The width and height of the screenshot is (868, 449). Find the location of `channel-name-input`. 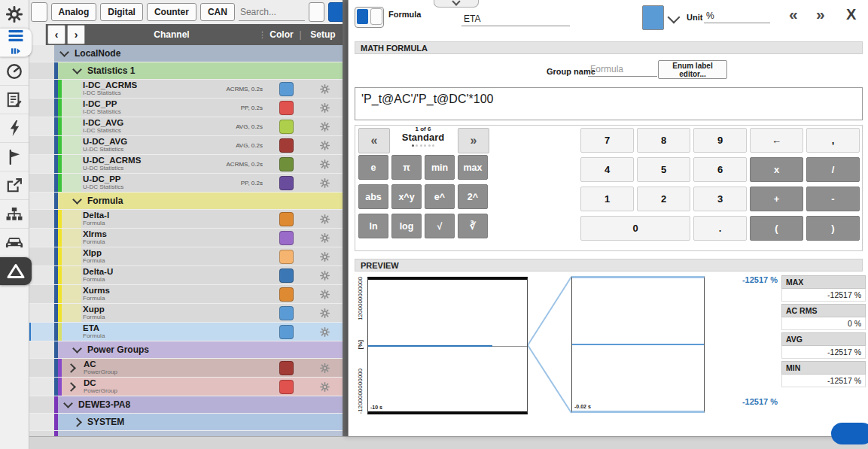

channel-name-input is located at coordinates (516, 20).